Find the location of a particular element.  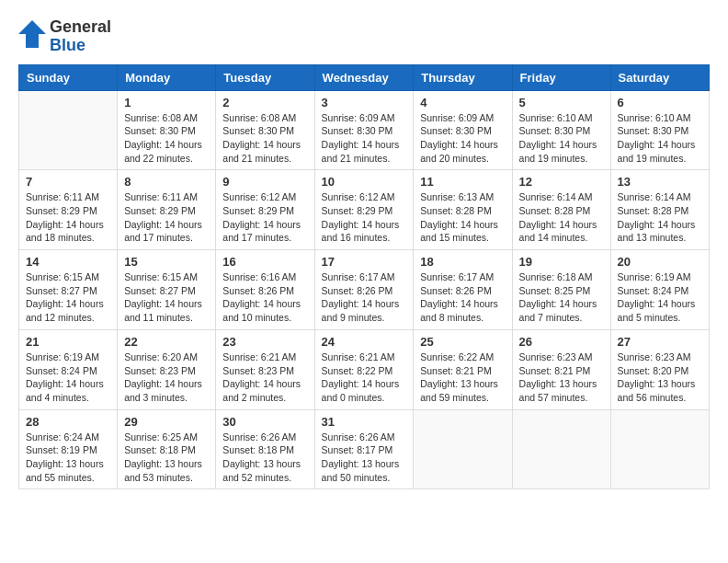

calendar-cell: 23Sunrise: 6:21 AM Sunset: 8:23 PM Dayli… is located at coordinates (265, 370).